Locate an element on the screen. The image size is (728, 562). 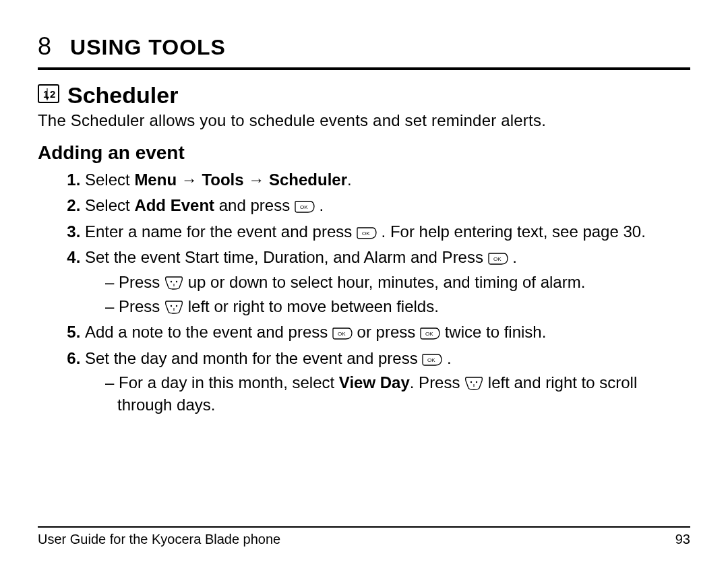
chapter-title: USING TOOLS is located at coordinates (148, 47).